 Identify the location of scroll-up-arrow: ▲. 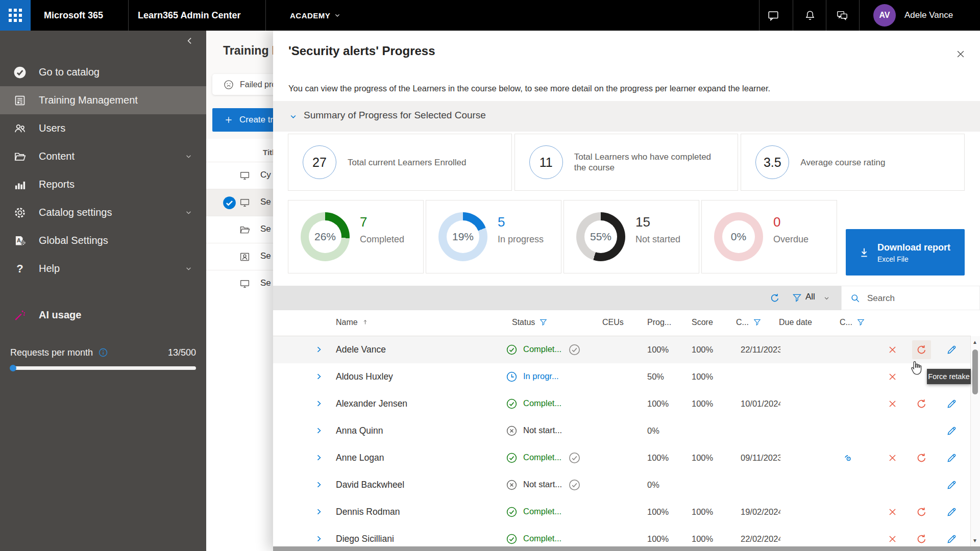
(975, 342).